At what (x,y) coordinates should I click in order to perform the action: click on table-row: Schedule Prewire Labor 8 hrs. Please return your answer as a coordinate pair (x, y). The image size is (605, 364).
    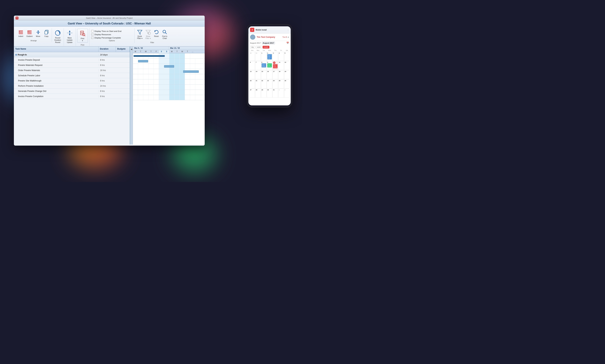
    Looking at the image, I should click on (72, 76).